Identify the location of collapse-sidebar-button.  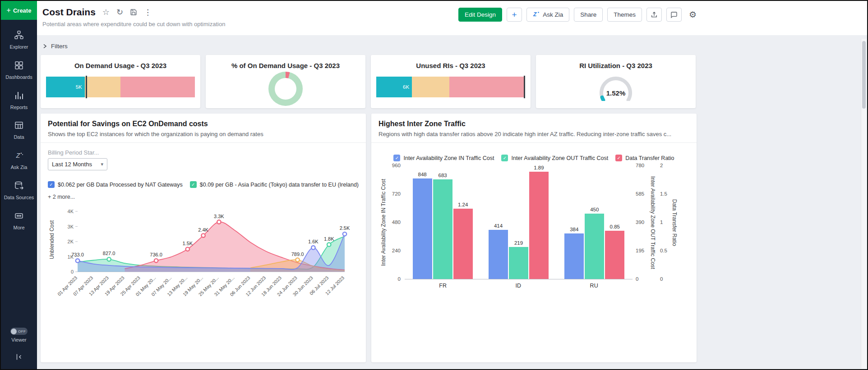
(19, 357).